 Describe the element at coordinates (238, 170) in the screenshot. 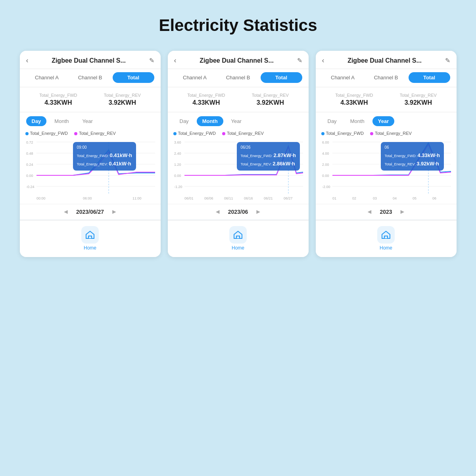

I see `chart-month: 3.60 2.40 1.20 0.00 -1.20 06/01` at that location.